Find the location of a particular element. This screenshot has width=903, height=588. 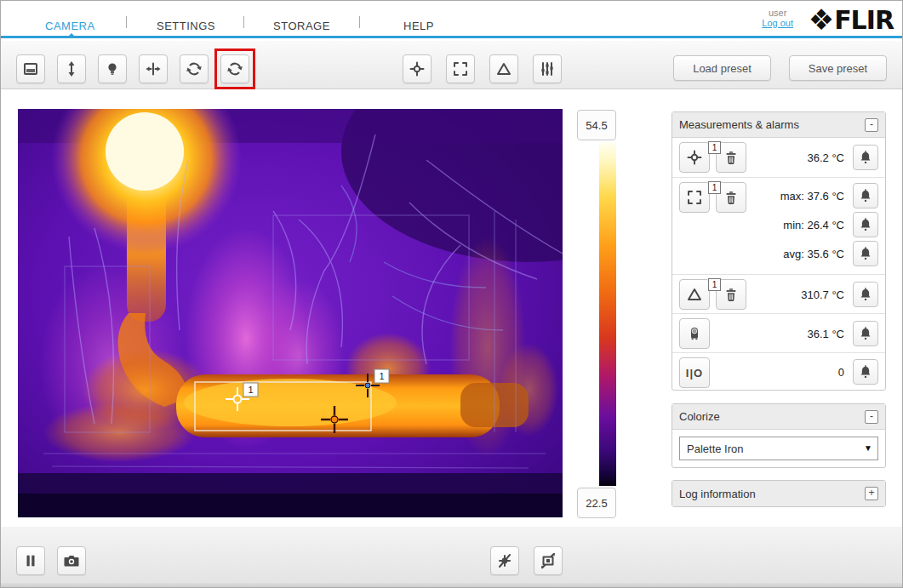

hide-overlay-button is located at coordinates (505, 561).